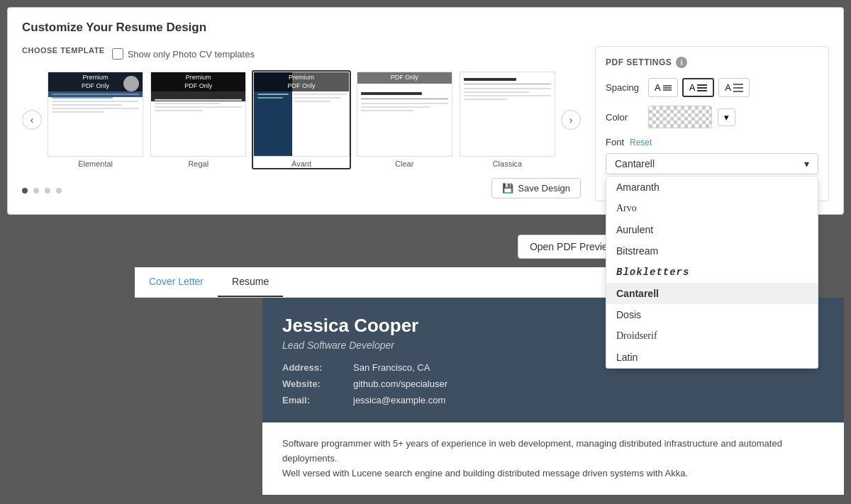  What do you see at coordinates (301, 54) in the screenshot?
I see `template-header: CHOOSE TEMPLATE Show only Photo CV templ…` at bounding box center [301, 54].